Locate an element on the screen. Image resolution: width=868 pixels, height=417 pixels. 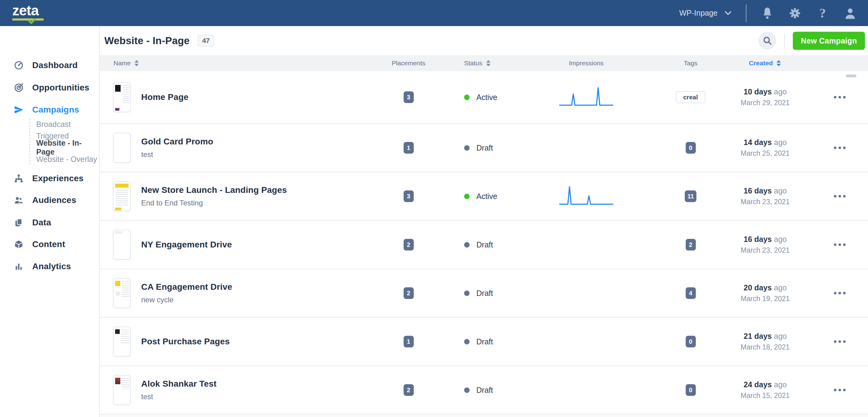
data-icon is located at coordinates (19, 223).